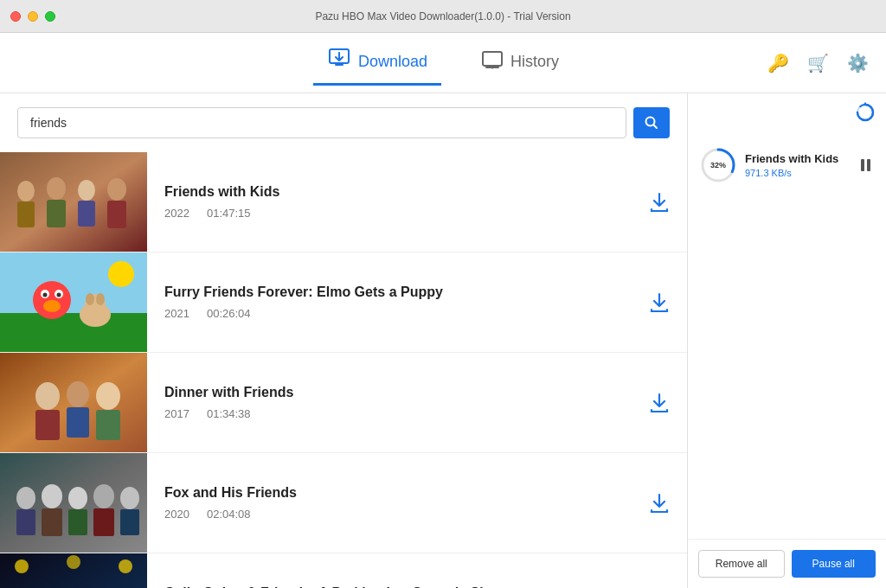 The image size is (886, 588). What do you see at coordinates (389, 192) in the screenshot?
I see `result-title-1: Friends with Kids` at bounding box center [389, 192].